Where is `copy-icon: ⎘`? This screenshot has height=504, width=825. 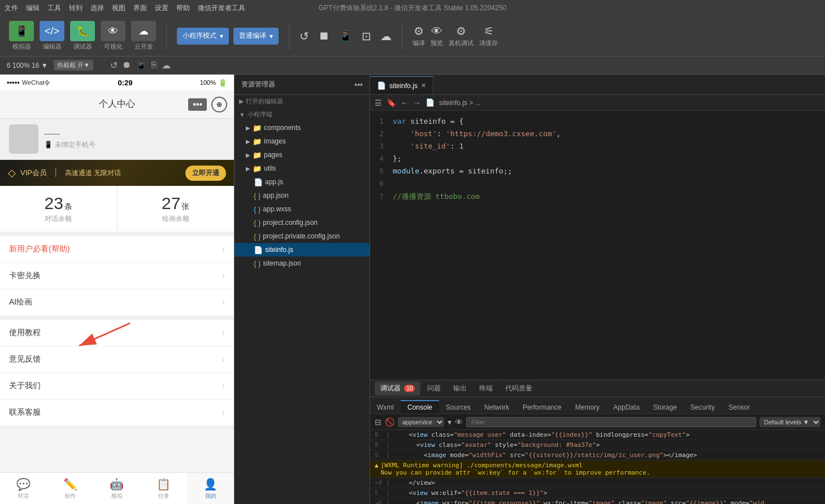 copy-icon: ⎘ is located at coordinates (154, 66).